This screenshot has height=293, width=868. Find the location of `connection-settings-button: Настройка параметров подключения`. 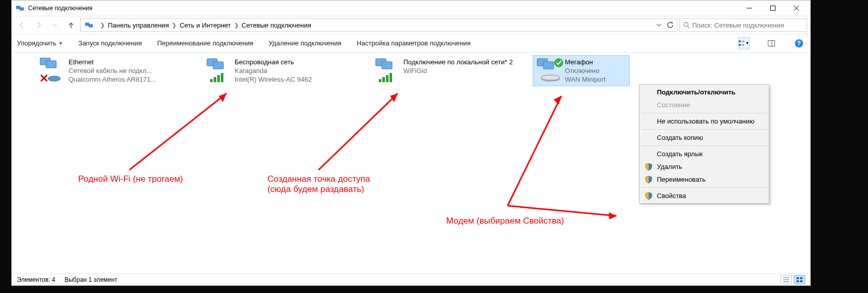

connection-settings-button: Настройка параметров подключения is located at coordinates (414, 43).